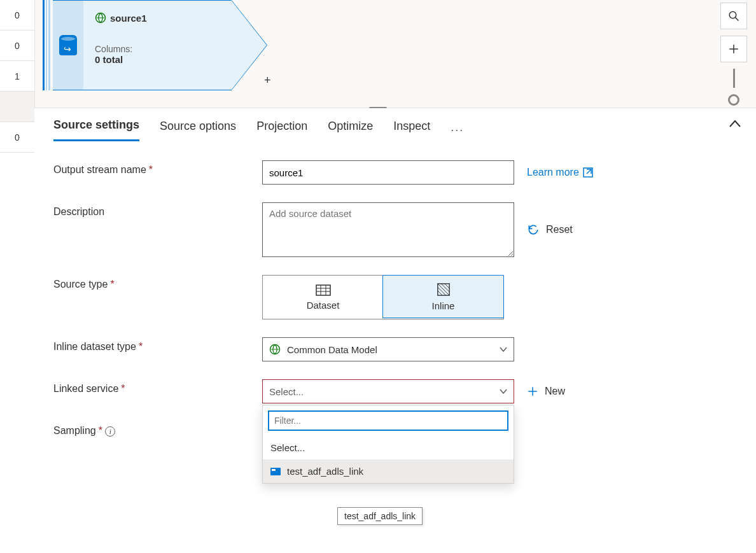  Describe the element at coordinates (267, 80) in the screenshot. I see `add-transformation-button: +` at that location.